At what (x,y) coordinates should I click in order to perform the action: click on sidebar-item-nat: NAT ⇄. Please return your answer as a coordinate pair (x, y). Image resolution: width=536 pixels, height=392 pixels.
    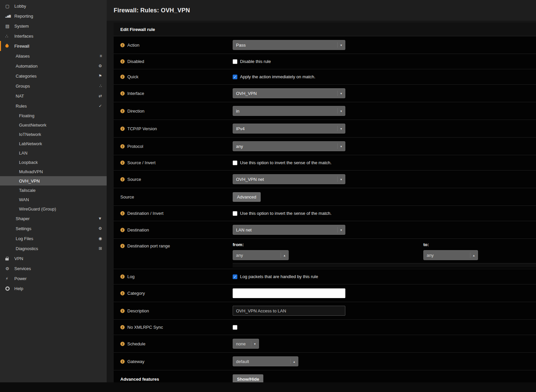
    Looking at the image, I should click on (53, 96).